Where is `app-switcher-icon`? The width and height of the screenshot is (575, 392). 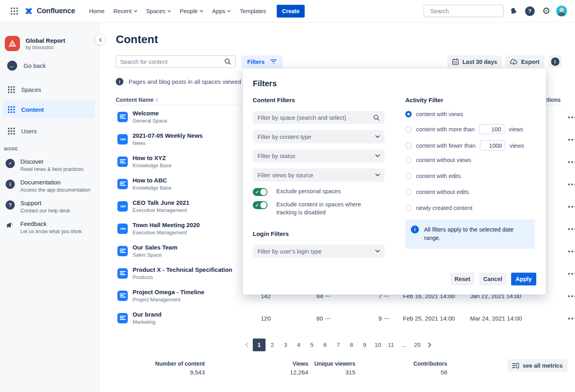
app-switcher-icon is located at coordinates (14, 11).